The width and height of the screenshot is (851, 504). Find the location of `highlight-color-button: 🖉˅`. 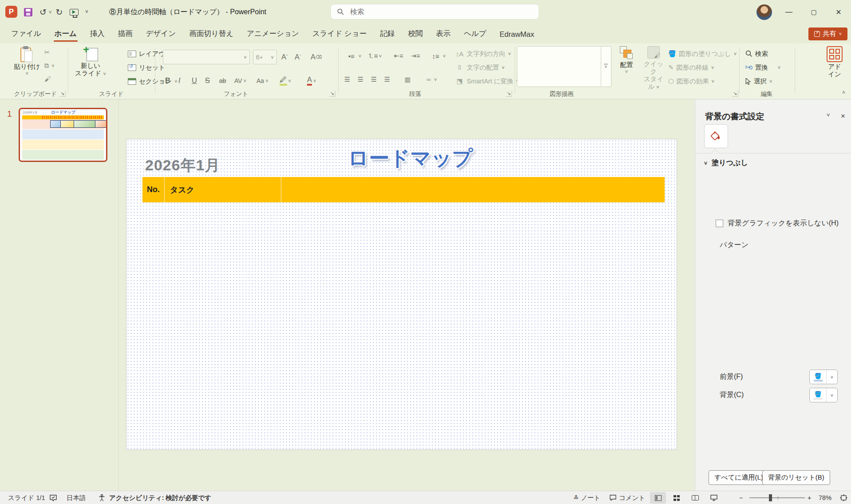

highlight-color-button: 🖉˅ is located at coordinates (285, 81).